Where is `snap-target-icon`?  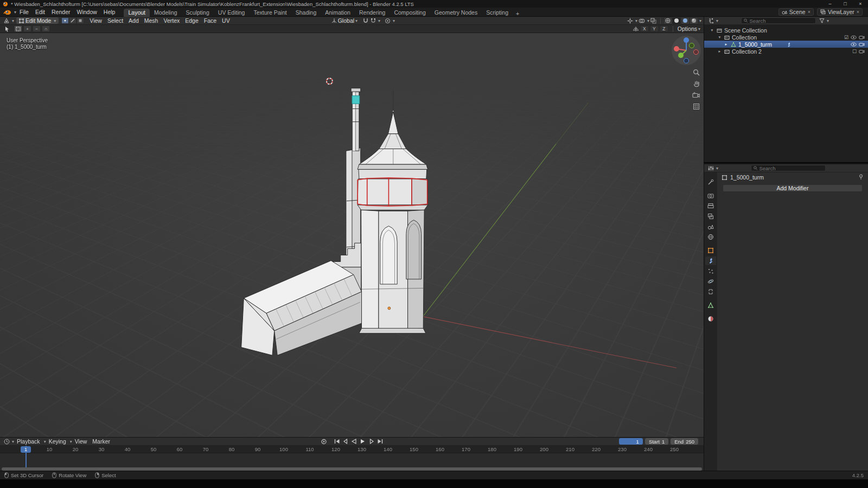 snap-target-icon is located at coordinates (366, 21).